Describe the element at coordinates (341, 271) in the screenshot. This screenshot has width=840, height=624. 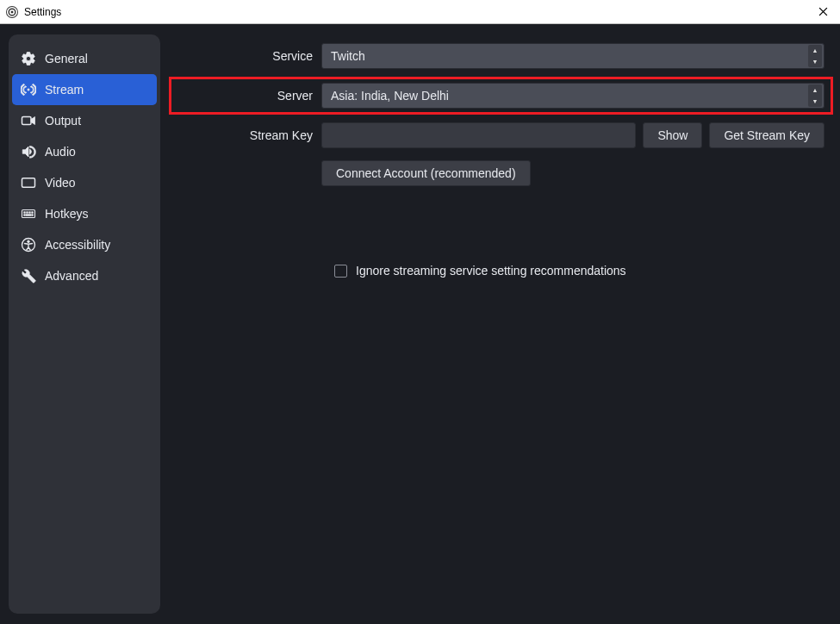
I see `ignore-recommendations-checkbox` at that location.